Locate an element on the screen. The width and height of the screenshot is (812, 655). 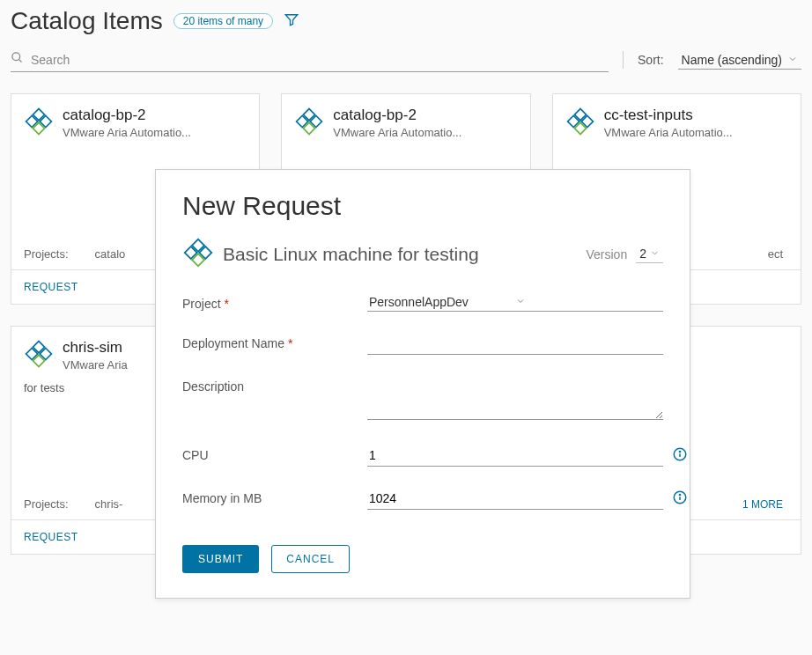
project-select: PersonnelAppDev is located at coordinates (515, 303).